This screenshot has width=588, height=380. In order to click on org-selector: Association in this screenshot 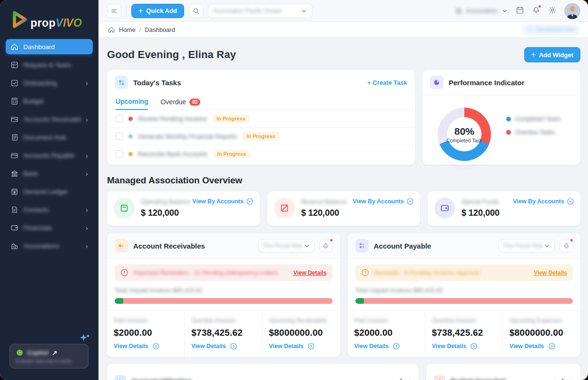, I will do `click(481, 10)`.